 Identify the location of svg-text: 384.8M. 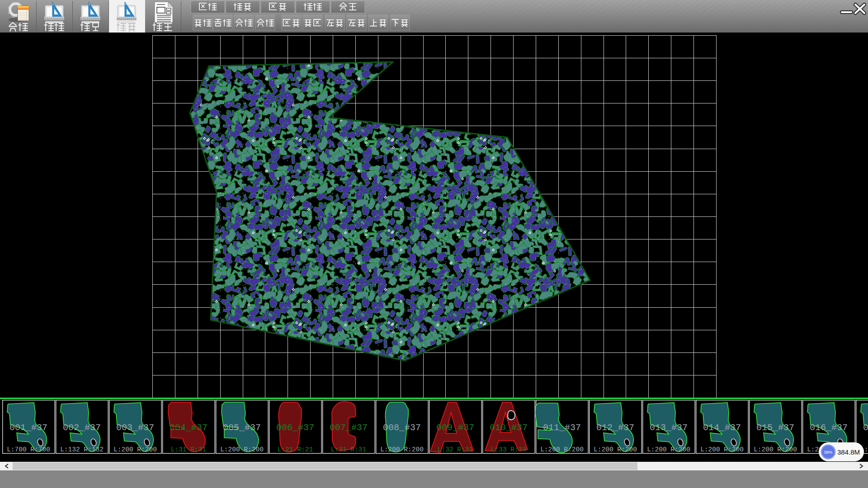
(849, 452).